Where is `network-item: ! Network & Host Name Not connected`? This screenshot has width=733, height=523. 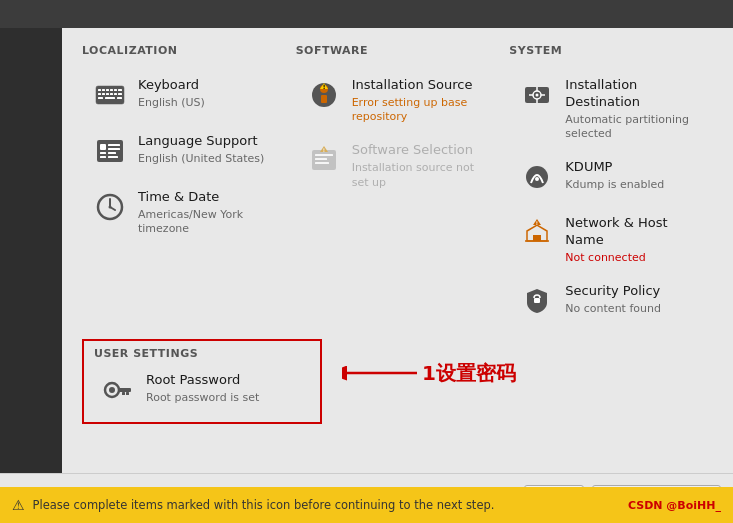
network-item: ! Network & Host Name Not connected is located at coordinates (611, 240).